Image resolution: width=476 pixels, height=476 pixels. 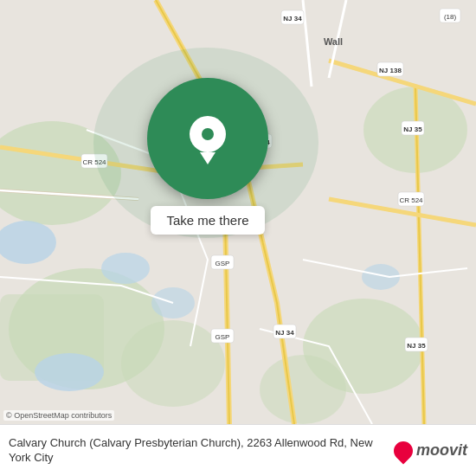 I want to click on location-description: Calvary Church (Calvary Presbyterian Chu…, so click(x=197, y=451).